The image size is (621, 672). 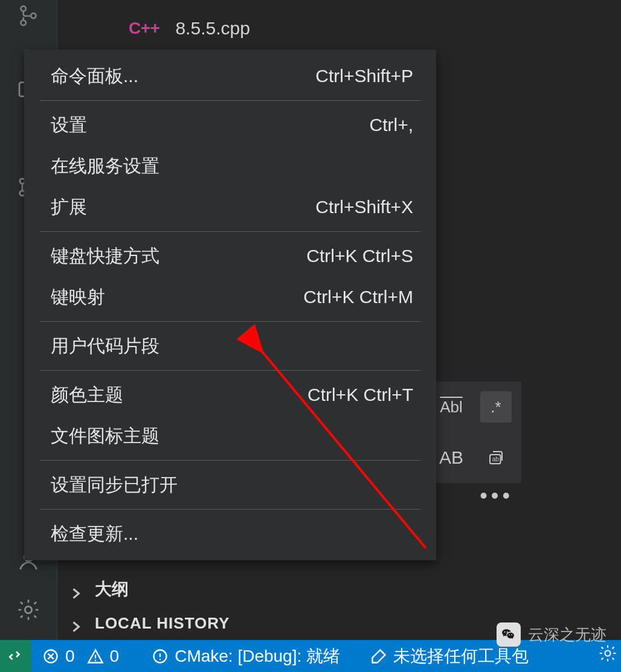 I want to click on gear-icon, so click(x=28, y=610).